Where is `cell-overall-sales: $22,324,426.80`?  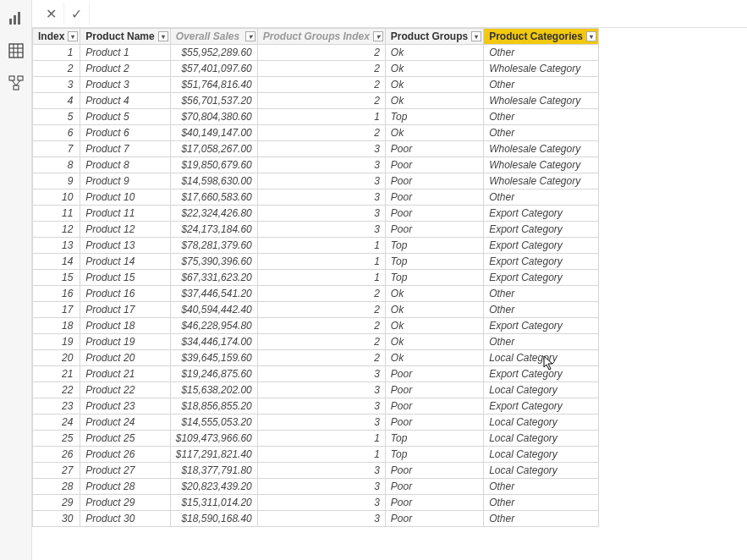 cell-overall-sales: $22,324,426.80 is located at coordinates (213, 213).